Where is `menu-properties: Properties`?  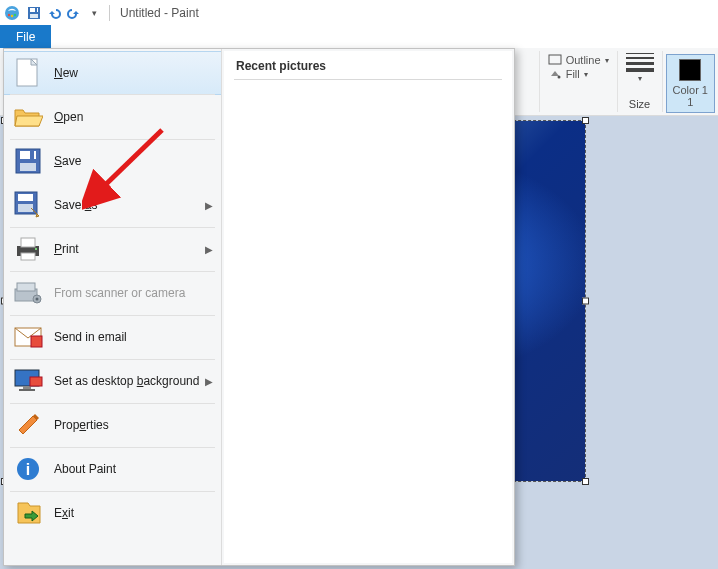
menu-properties: Properties is located at coordinates (112, 425).